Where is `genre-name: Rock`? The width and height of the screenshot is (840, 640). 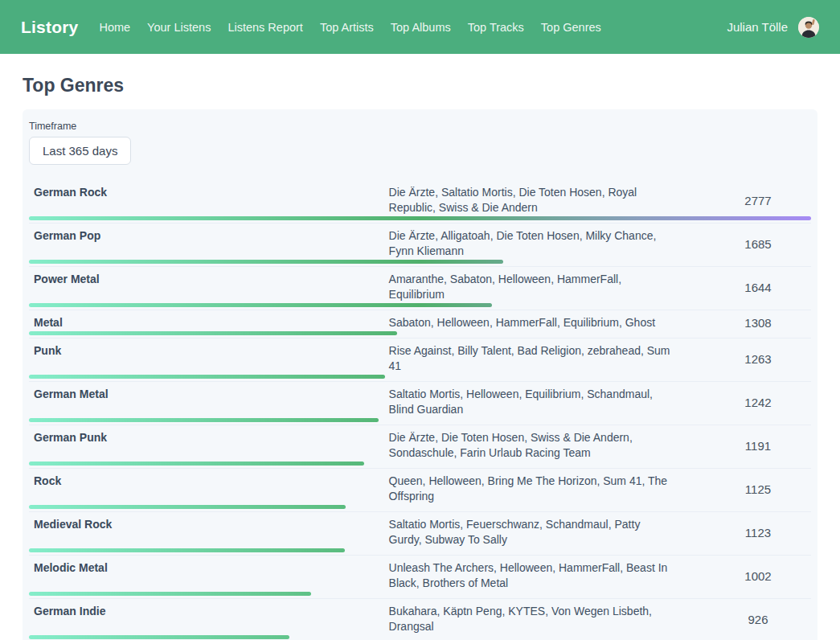 genre-name: Rock is located at coordinates (209, 489).